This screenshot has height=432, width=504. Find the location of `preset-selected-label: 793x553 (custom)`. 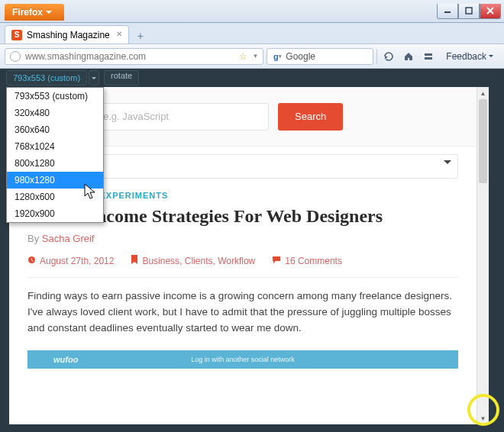

preset-selected-label: 793x553 (custom) is located at coordinates (47, 78).